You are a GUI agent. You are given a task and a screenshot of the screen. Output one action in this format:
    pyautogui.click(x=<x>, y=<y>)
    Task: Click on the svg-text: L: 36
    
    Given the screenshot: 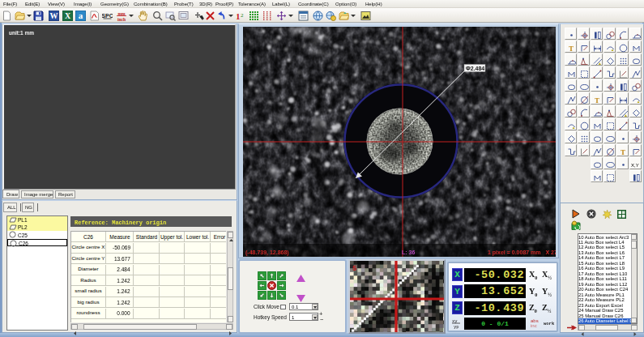 What is the action you would take?
    pyautogui.click(x=408, y=253)
    